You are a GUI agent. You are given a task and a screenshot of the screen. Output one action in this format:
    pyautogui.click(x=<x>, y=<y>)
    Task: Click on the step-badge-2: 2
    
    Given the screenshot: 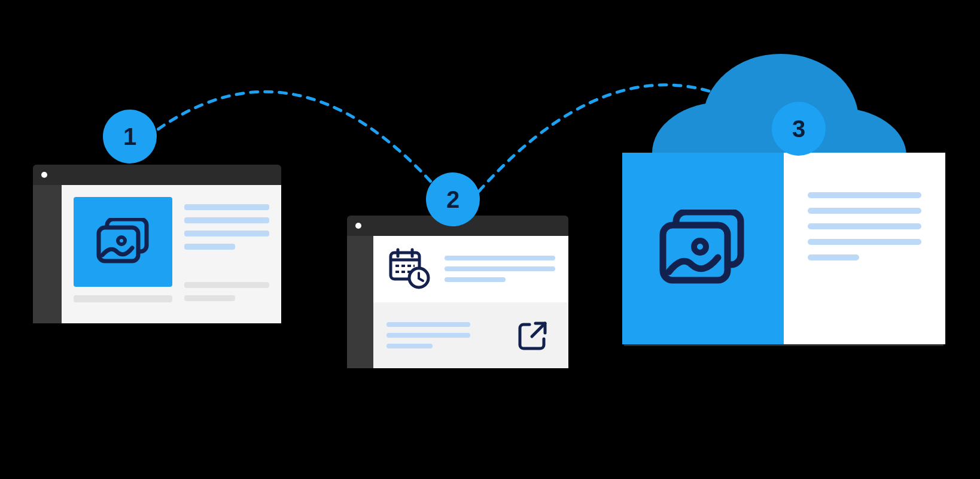 What is the action you would take?
    pyautogui.click(x=453, y=199)
    